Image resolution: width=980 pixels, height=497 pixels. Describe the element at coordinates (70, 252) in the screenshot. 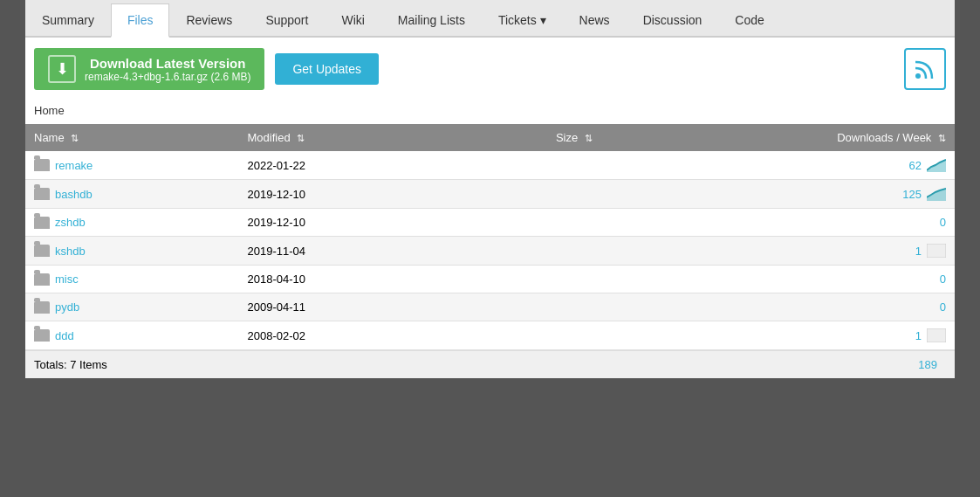

I see `file-link: kshdb` at that location.